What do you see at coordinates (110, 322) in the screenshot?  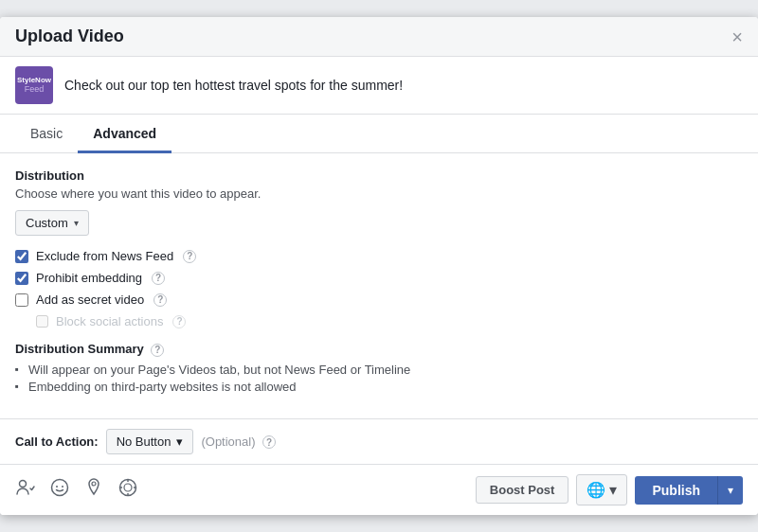 I see `block-social-actions-label: Block social actions` at bounding box center [110, 322].